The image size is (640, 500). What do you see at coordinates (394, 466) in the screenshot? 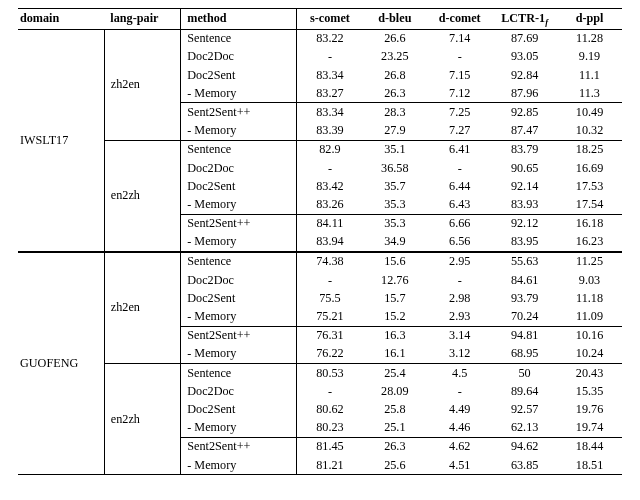
I see `value-cell: 25.6` at bounding box center [394, 466].